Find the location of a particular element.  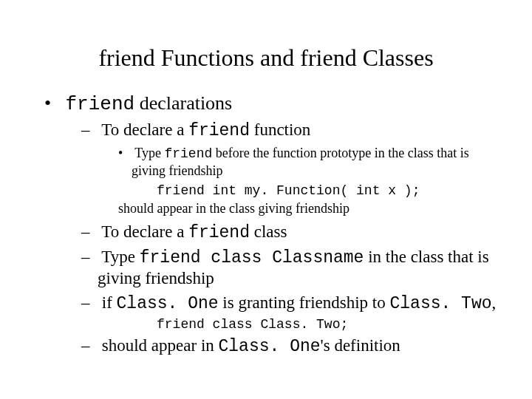

kw: Class. Two is located at coordinates (440, 304).